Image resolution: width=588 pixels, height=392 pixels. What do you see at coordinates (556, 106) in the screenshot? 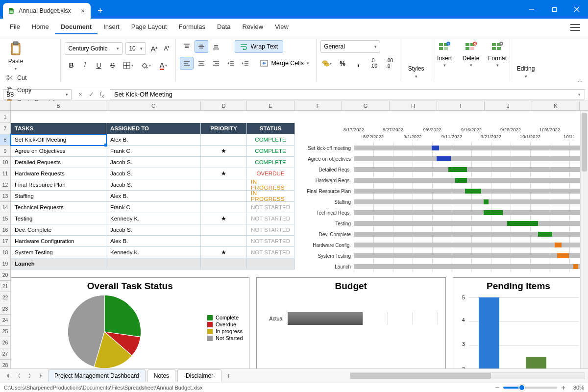
I see `col-header-K: K` at bounding box center [556, 106].